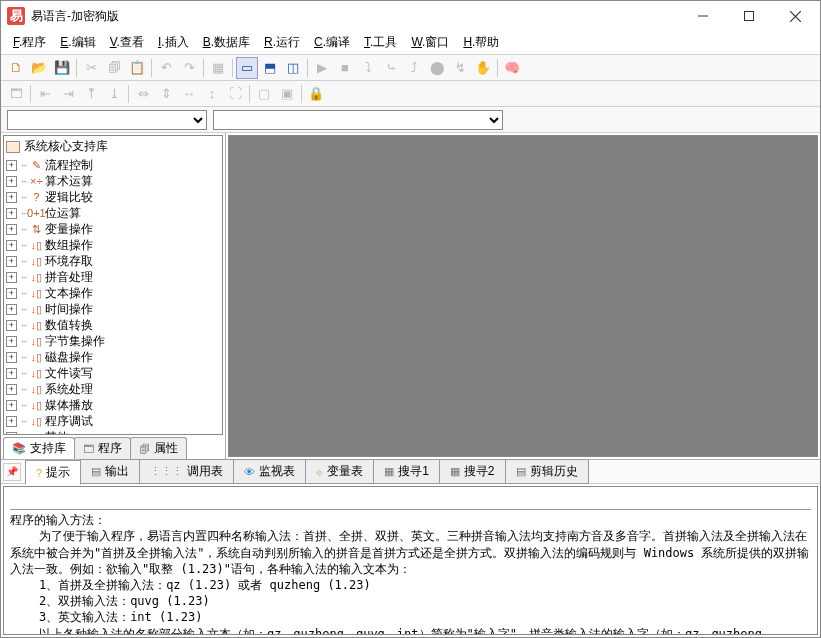  I want to click on menu-v: V.查看, so click(127, 42).